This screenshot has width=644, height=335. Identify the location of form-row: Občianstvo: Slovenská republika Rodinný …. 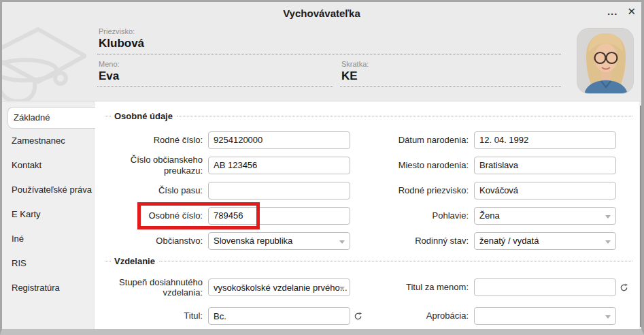
(369, 241).